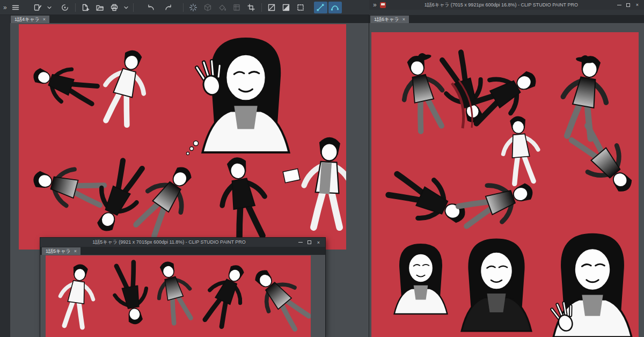 This screenshot has height=337, width=644. What do you see at coordinates (169, 8) in the screenshot?
I see `redo-icon` at bounding box center [169, 8].